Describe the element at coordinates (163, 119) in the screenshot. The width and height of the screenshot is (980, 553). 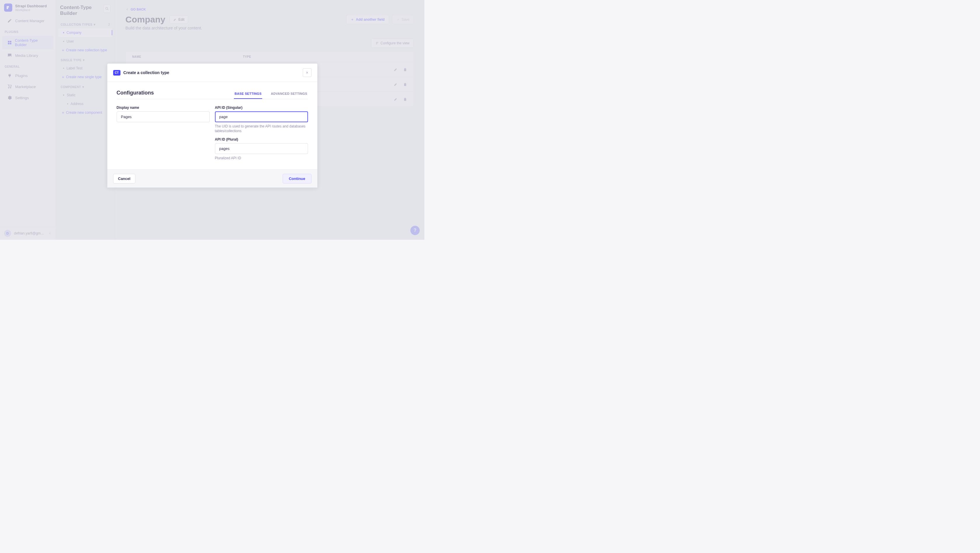
I see `display-name-field-group: Display name` at that location.